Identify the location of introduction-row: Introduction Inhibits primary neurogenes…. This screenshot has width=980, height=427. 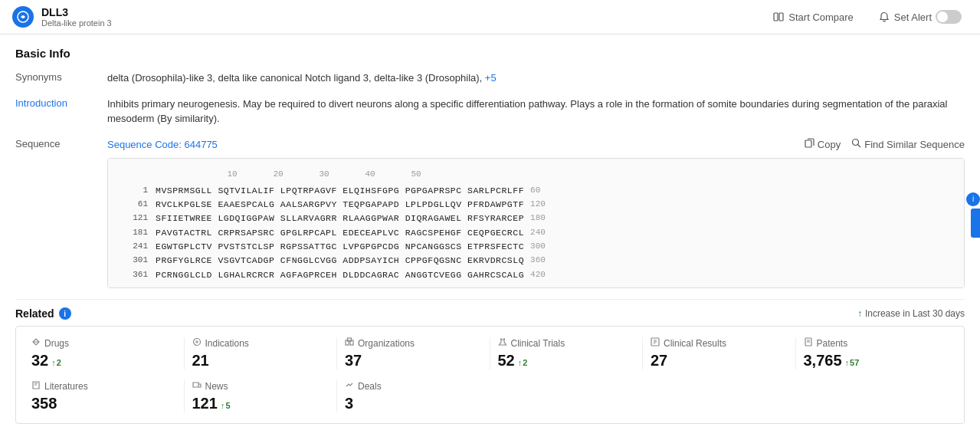
(490, 112).